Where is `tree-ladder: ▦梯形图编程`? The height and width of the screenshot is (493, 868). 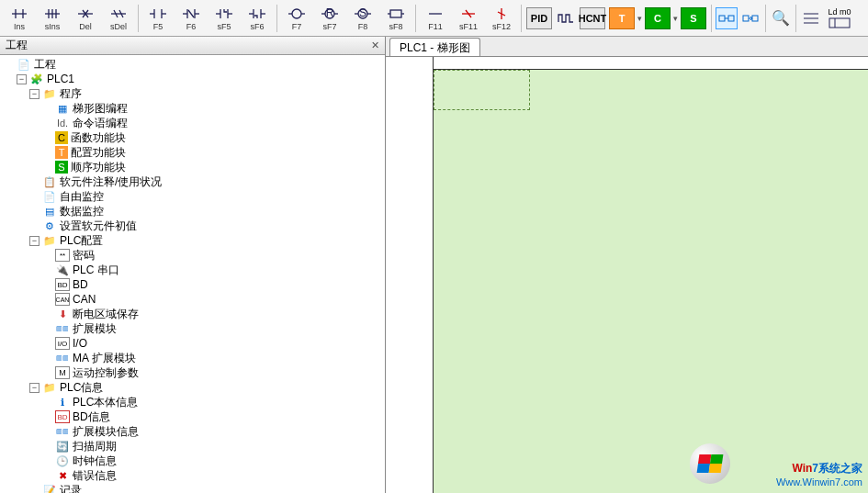 tree-ladder: ▦梯形图编程 is located at coordinates (195, 108).